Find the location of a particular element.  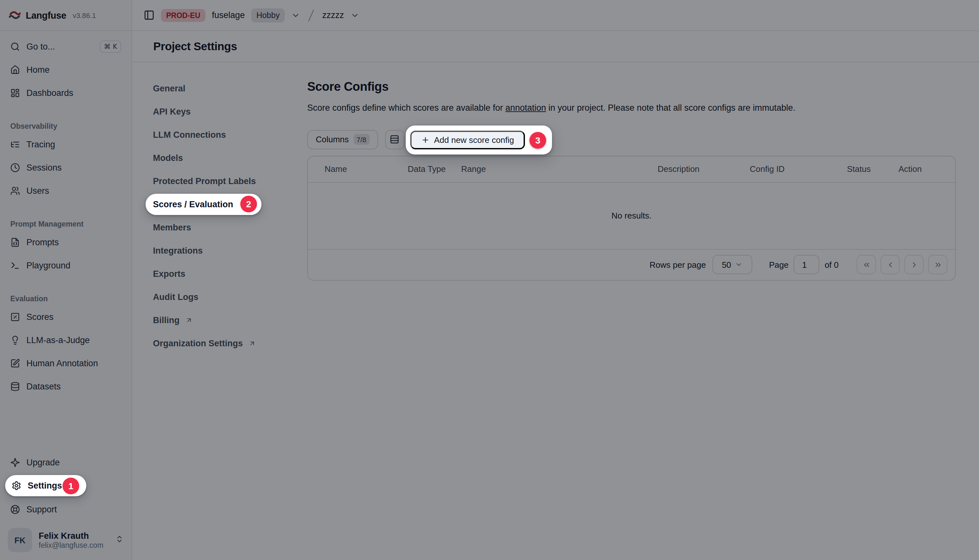

goto-search: Go to... ⌘ K is located at coordinates (65, 47).